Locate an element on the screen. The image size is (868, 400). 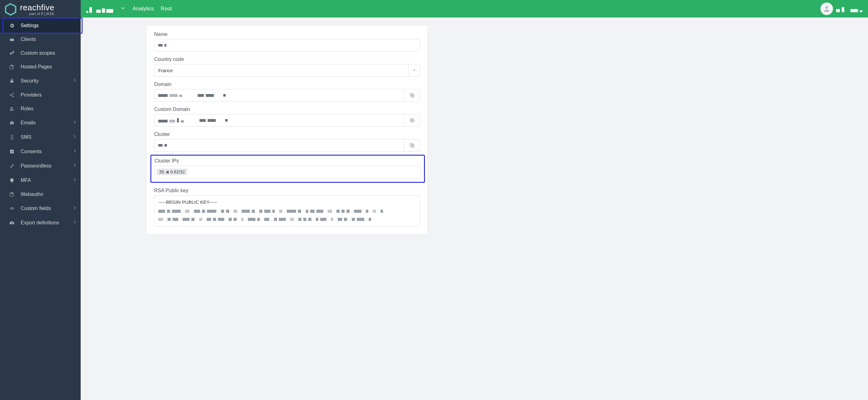
copy-custom-domain-button is located at coordinates (412, 121).